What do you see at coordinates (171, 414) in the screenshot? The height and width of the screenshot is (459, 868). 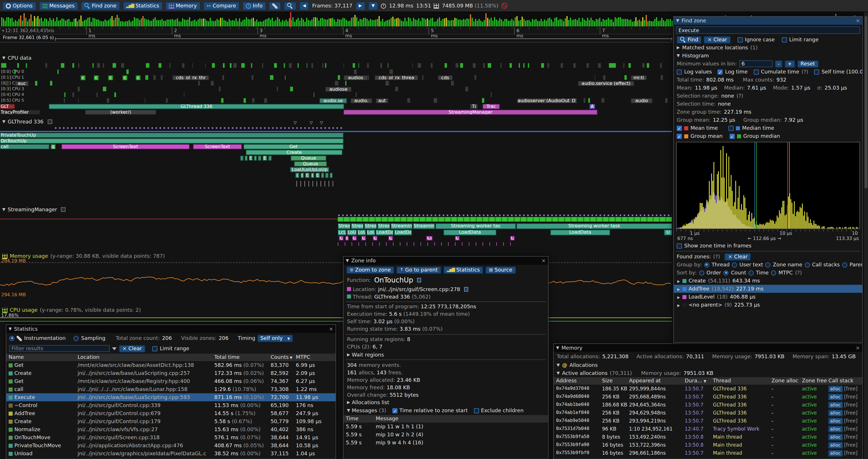 I see `statistics-row: AddTreejni/../jni/src/guif/Control.cpp:6…` at bounding box center [171, 414].